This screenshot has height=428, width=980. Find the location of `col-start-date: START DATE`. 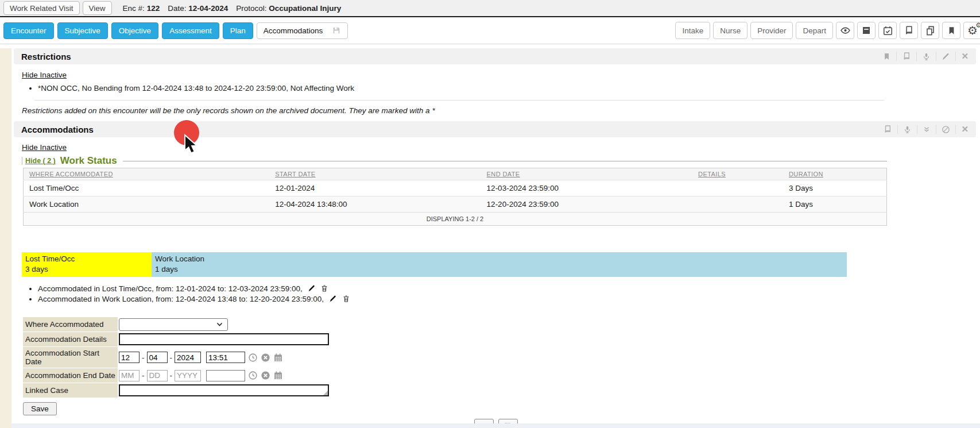

col-start-date: START DATE is located at coordinates (375, 175).